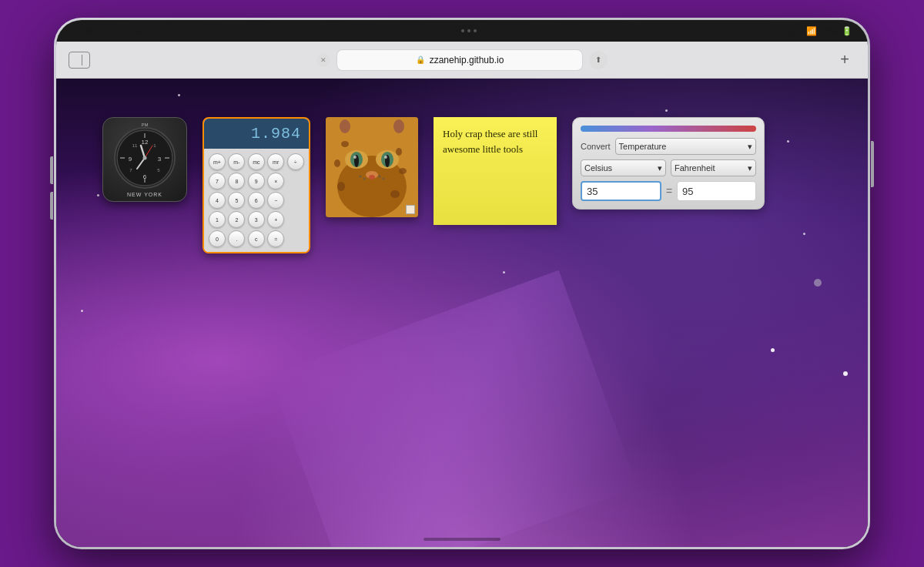 The width and height of the screenshot is (924, 567). I want to click on clock-widget: PM 12 3 6, so click(145, 159).